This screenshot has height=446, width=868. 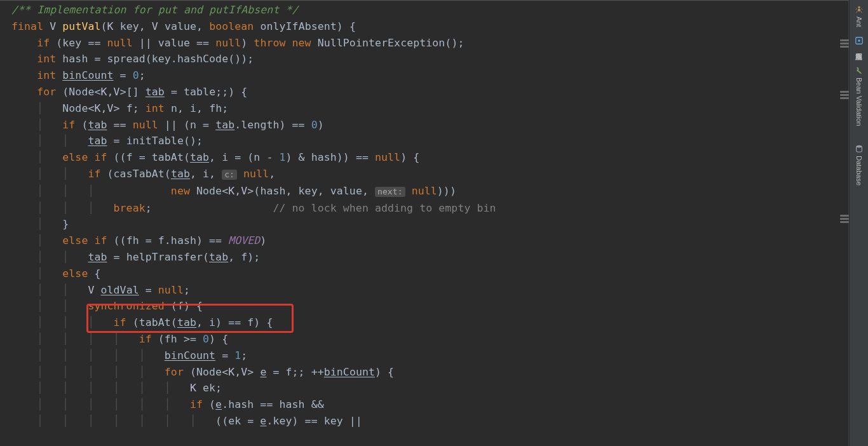 I want to click on ant-icon, so click(x=859, y=10).